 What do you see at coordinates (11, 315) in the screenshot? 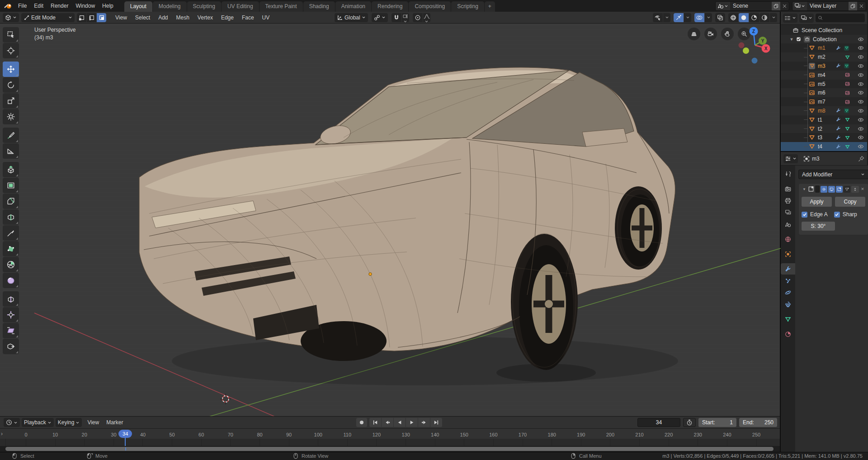
I see `tool-shrink-fatten` at bounding box center [11, 315].